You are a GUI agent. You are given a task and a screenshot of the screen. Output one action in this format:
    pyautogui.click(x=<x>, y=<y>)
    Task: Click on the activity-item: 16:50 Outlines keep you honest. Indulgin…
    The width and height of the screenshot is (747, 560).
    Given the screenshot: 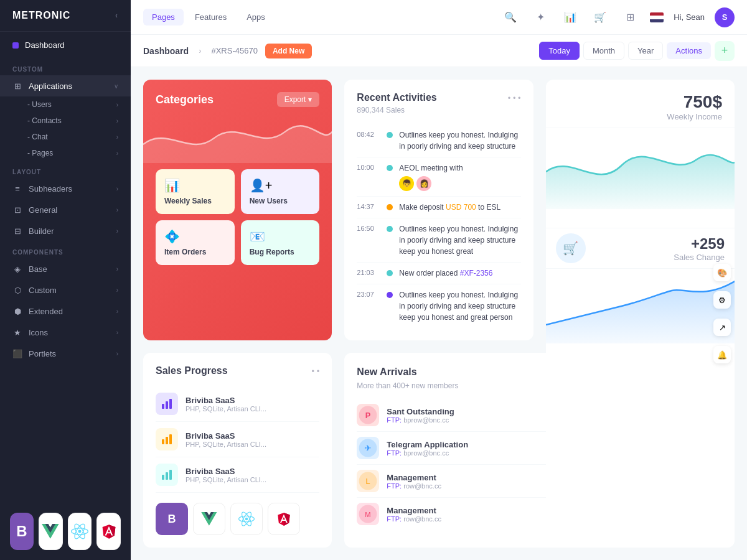 What is the action you would take?
    pyautogui.click(x=438, y=240)
    